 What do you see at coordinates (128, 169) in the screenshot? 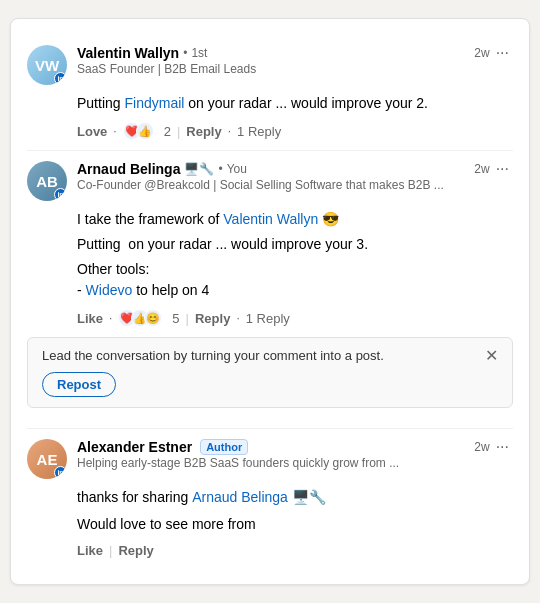
I see `author-name: Arnaud Belinga` at bounding box center [128, 169].